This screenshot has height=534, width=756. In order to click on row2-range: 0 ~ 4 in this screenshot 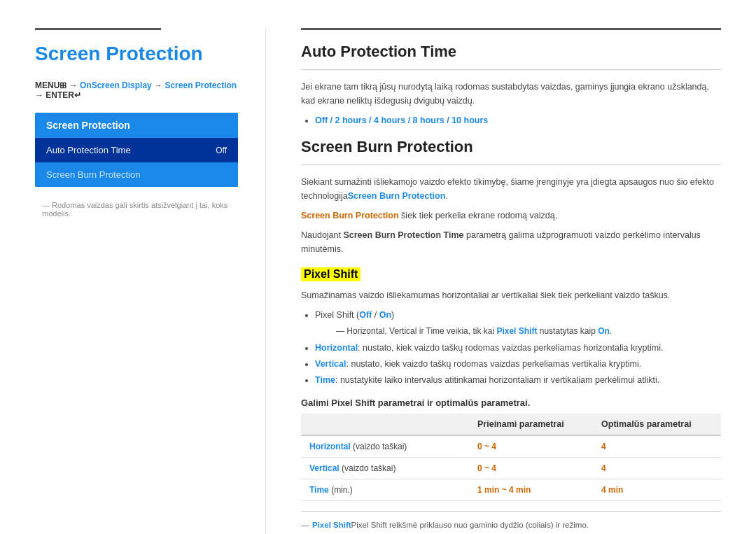, I will do `click(531, 469)`.